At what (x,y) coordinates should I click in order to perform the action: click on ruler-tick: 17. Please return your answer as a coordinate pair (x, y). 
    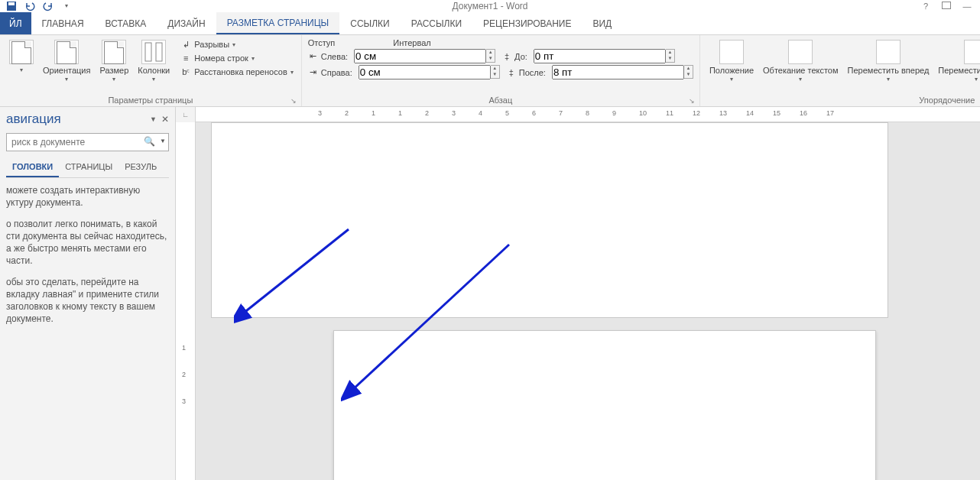
    Looking at the image, I should click on (830, 113).